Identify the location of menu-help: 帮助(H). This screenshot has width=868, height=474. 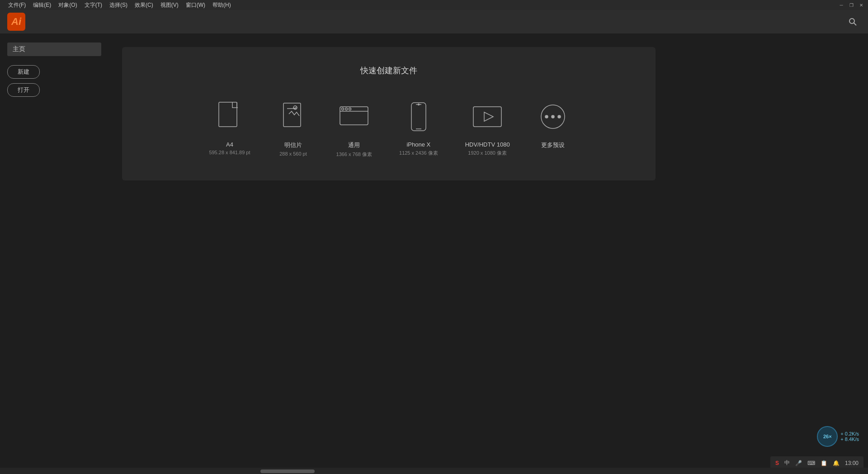
(222, 5).